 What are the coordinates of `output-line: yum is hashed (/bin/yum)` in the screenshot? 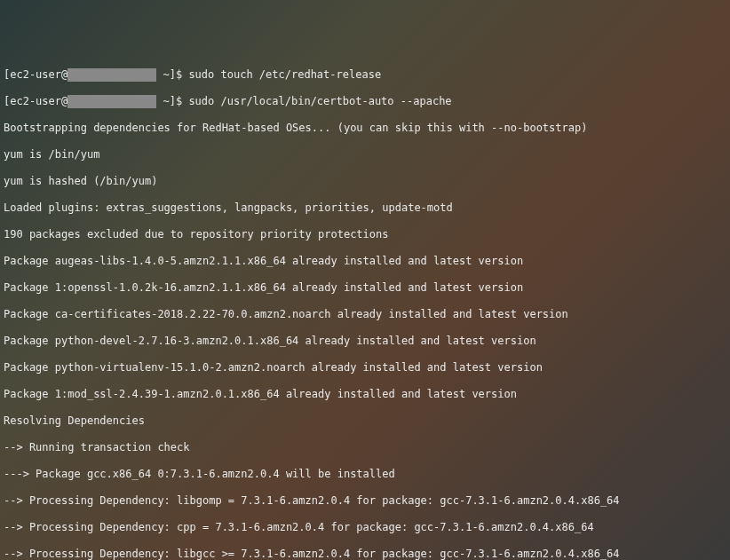 It's located at (365, 181).